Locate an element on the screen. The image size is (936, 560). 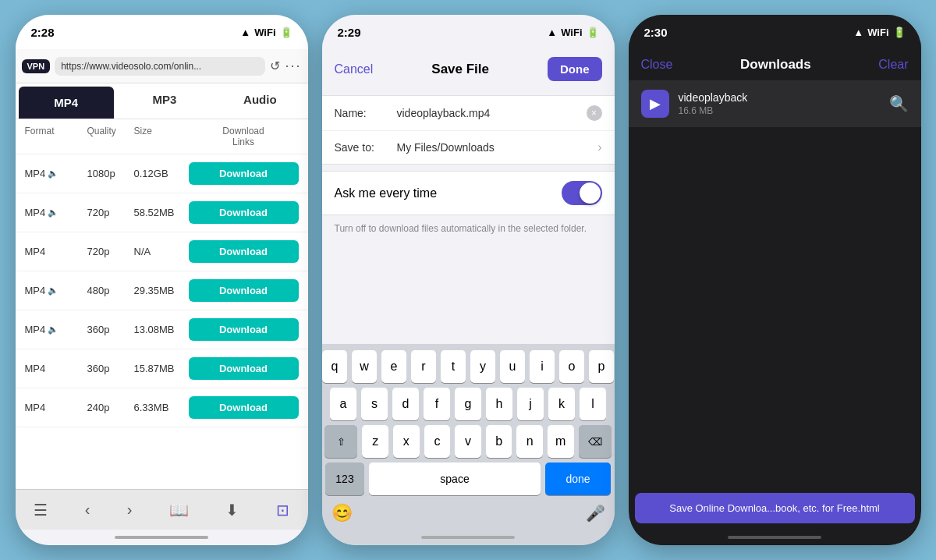
tab-mp4: MP4 is located at coordinates (66, 103).